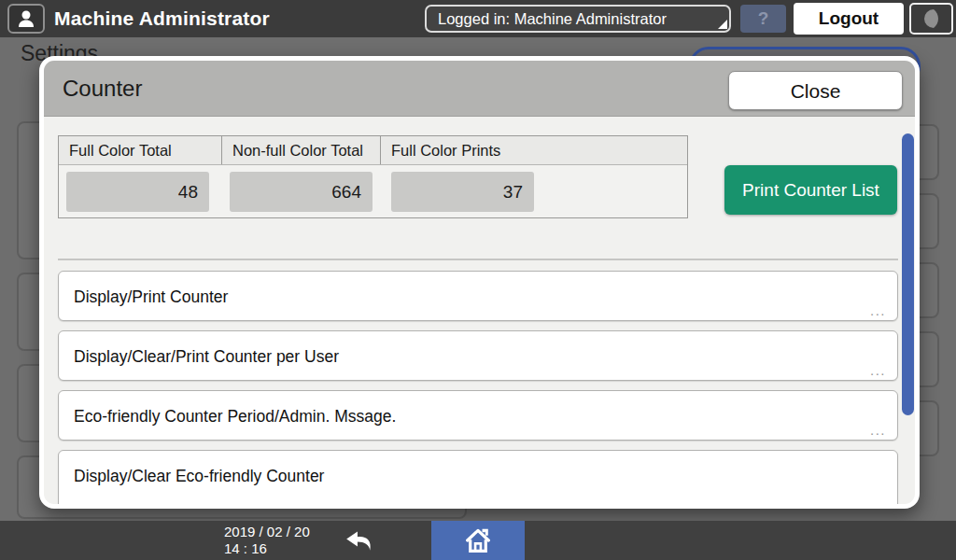  What do you see at coordinates (358, 540) in the screenshot?
I see `back-button` at bounding box center [358, 540].